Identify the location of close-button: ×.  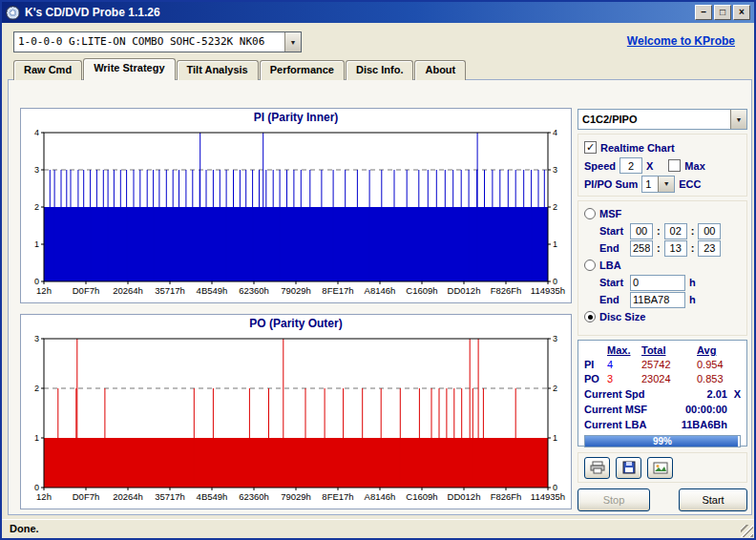
(742, 12).